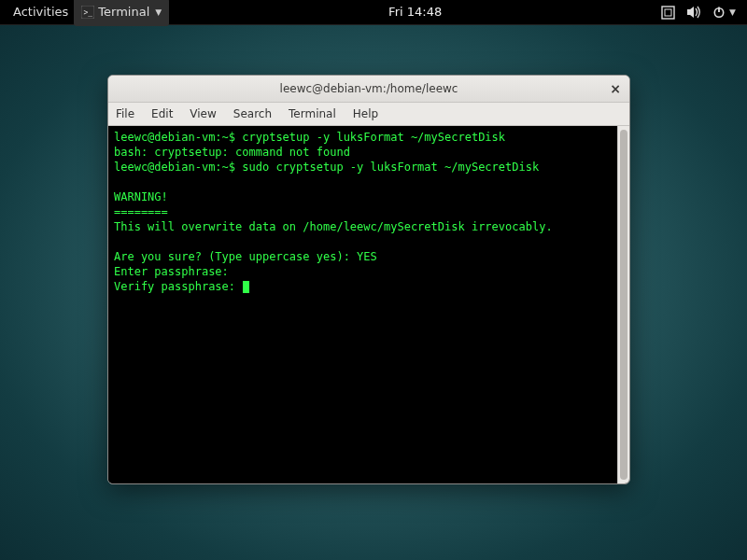  Describe the element at coordinates (669, 13) in the screenshot. I see `accessibility-icon` at that location.